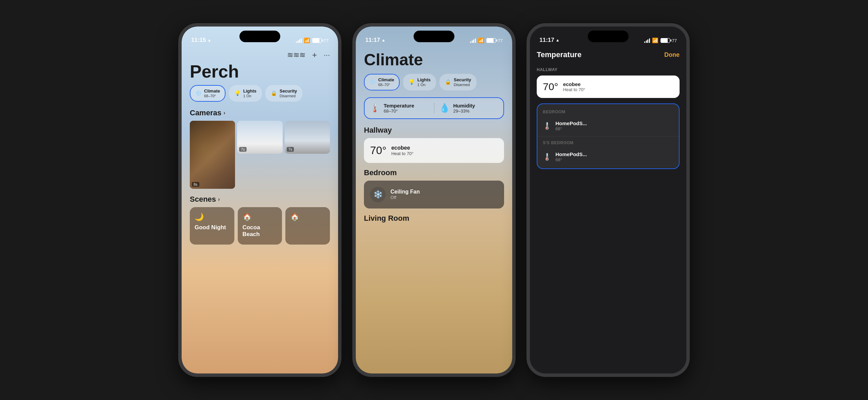 This screenshot has height=400, width=868. Describe the element at coordinates (661, 40) in the screenshot. I see `status-icons-3: 📶 77` at that location.